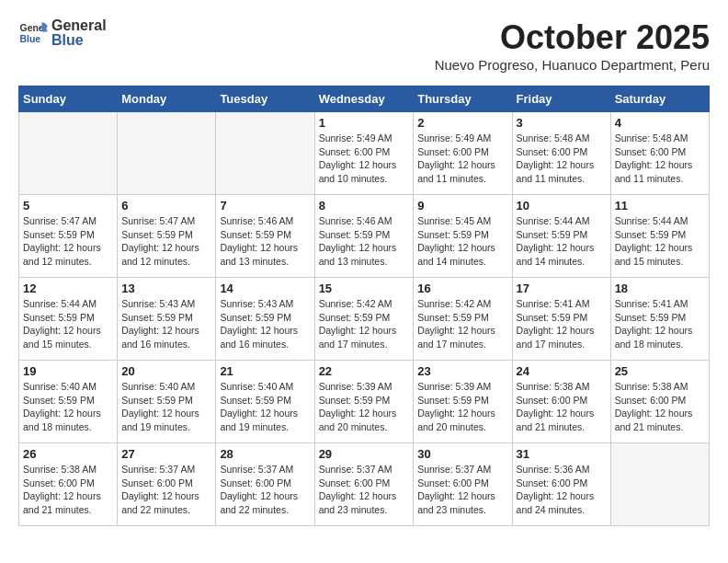  Describe the element at coordinates (660, 99) in the screenshot. I see `weekday-header-saturday: Saturday` at that location.